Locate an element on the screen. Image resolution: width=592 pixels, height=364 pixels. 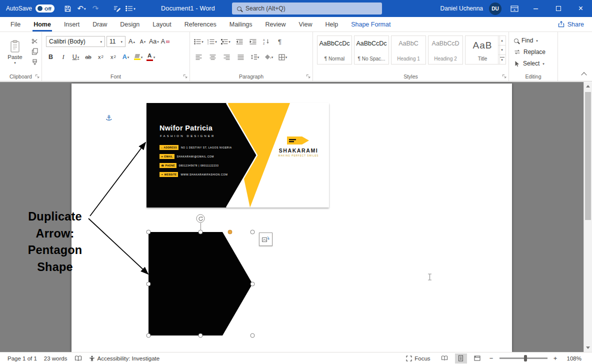
rotation-handle is located at coordinates (201, 219).